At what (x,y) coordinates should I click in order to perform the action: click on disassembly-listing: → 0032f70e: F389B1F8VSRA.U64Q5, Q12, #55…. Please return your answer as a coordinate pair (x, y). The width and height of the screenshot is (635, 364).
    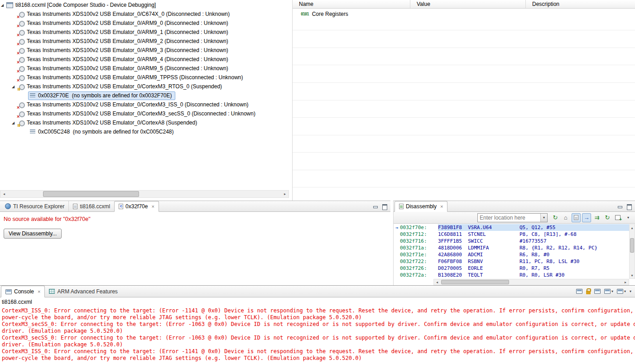
    Looking at the image, I should click on (511, 252).